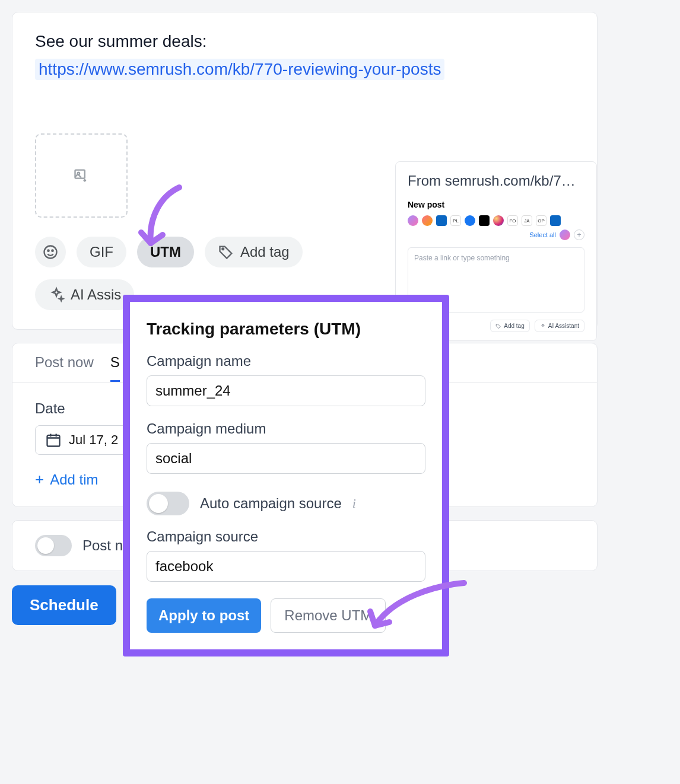  What do you see at coordinates (286, 429) in the screenshot?
I see `campaign-medium-label: Campaign medium` at bounding box center [286, 429].